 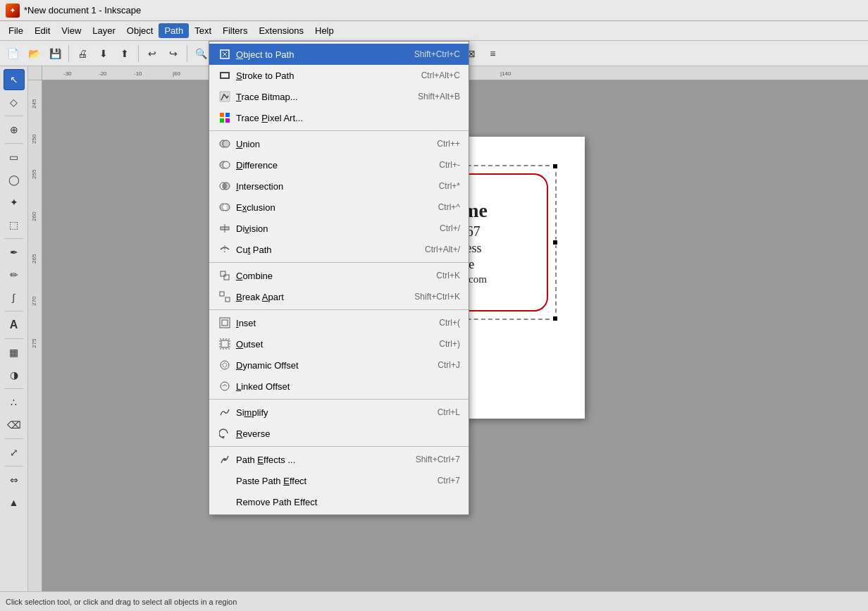 What do you see at coordinates (14, 180) in the screenshot?
I see `tool-circle: ◯` at bounding box center [14, 180].